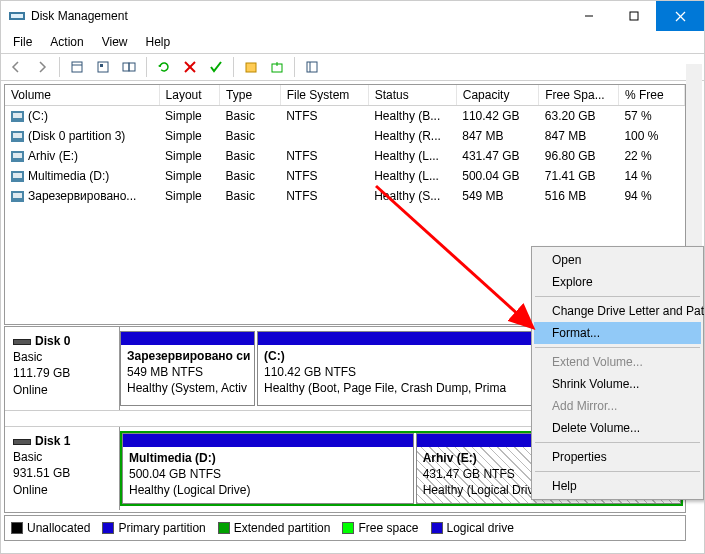 Image resolution: width=705 pixels, height=554 pixels. I want to click on maximize-button, so click(634, 16).